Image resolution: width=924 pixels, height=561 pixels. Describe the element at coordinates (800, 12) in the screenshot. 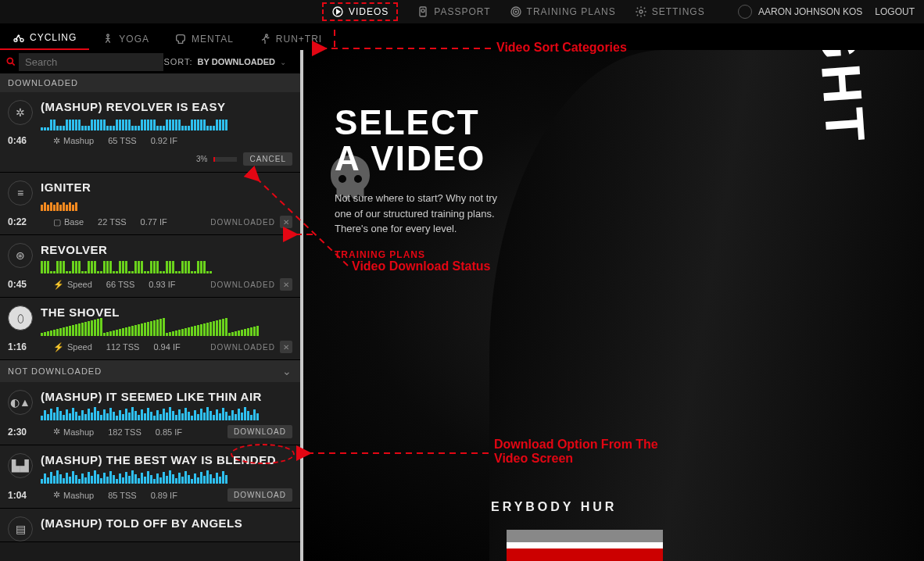

I see `user-button: AARON JOHNSON KOS` at that location.